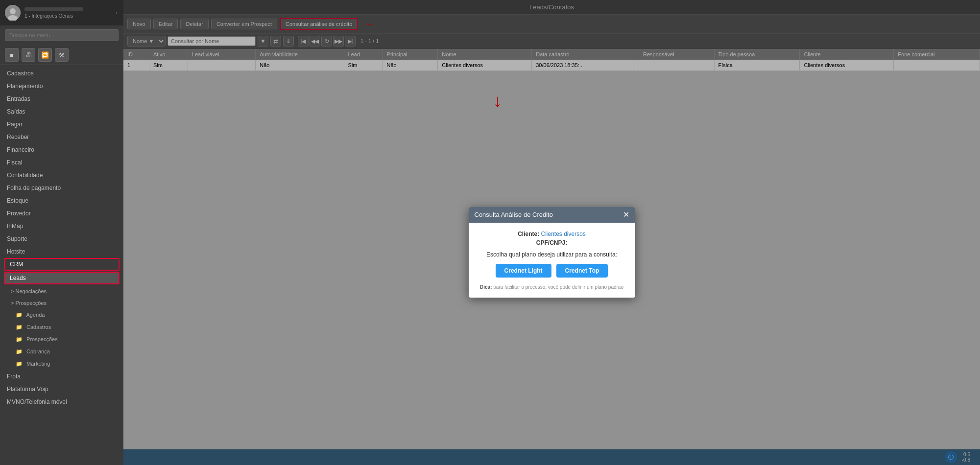 This screenshot has width=980, height=465. I want to click on sidebar-item-frota: Frota, so click(62, 376).